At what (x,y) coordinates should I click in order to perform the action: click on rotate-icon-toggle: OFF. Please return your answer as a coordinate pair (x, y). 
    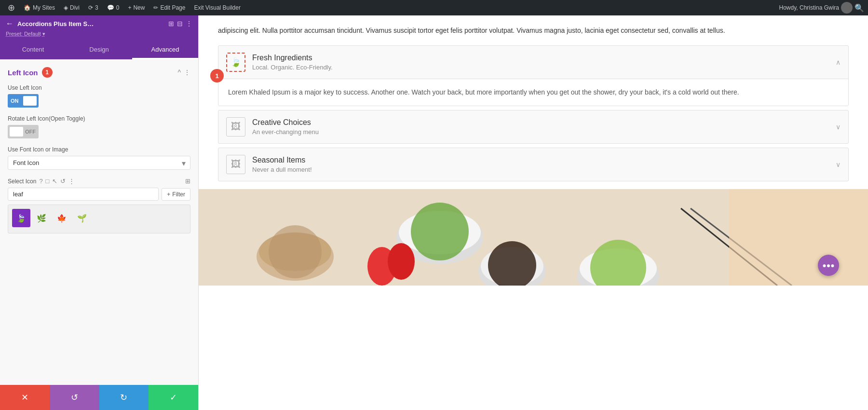
    Looking at the image, I should click on (23, 132).